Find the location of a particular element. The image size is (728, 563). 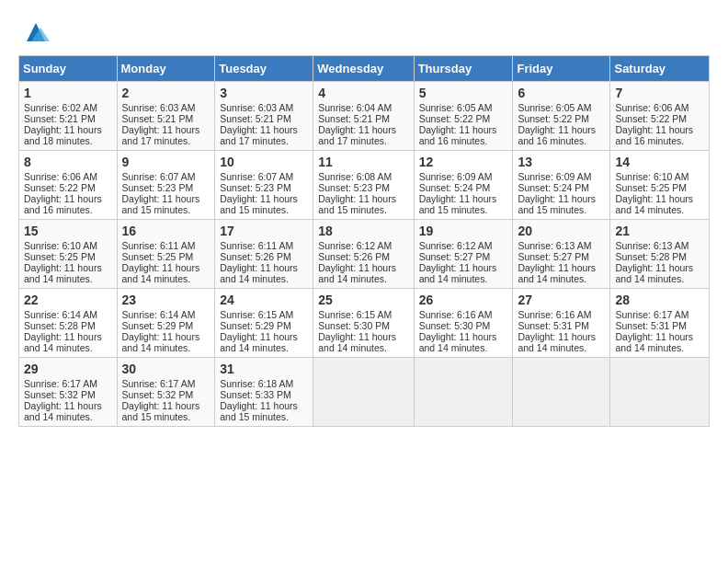

logo-icon is located at coordinates (36, 32).